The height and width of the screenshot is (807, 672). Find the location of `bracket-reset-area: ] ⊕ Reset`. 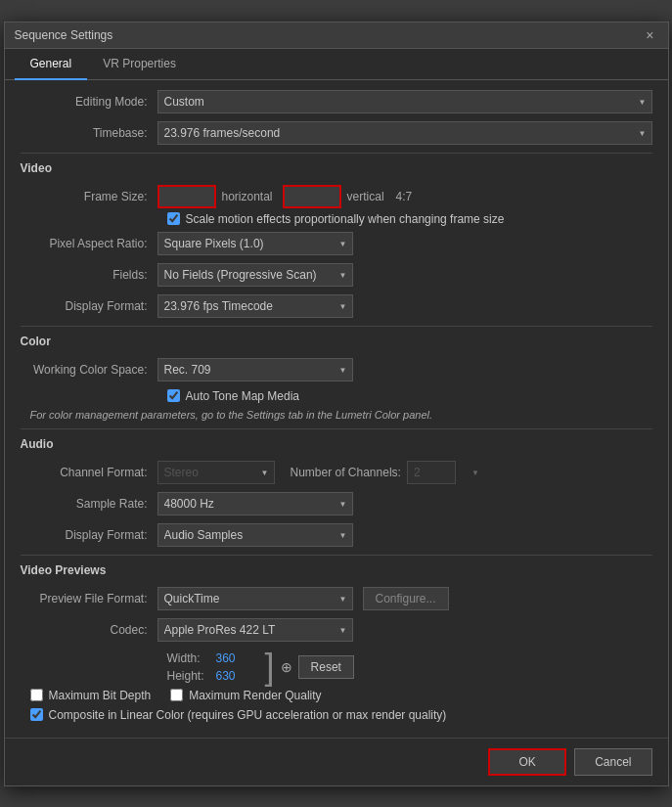

bracket-reset-area: ] ⊕ Reset is located at coordinates (309, 667).